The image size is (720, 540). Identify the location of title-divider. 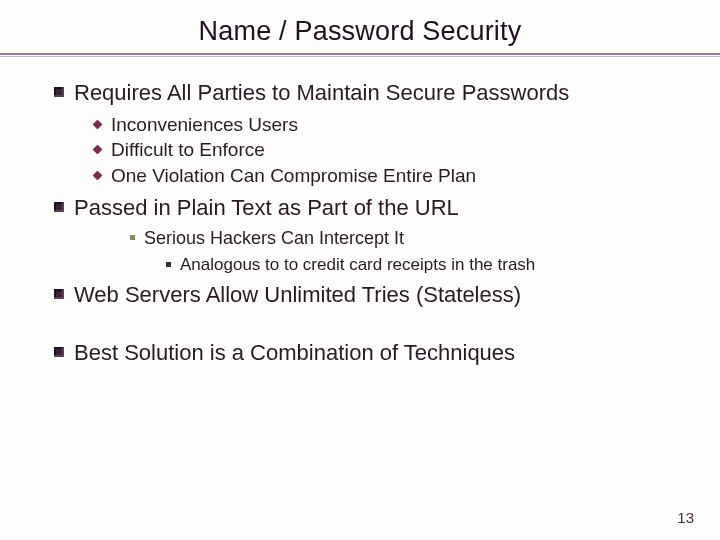
(360, 58).